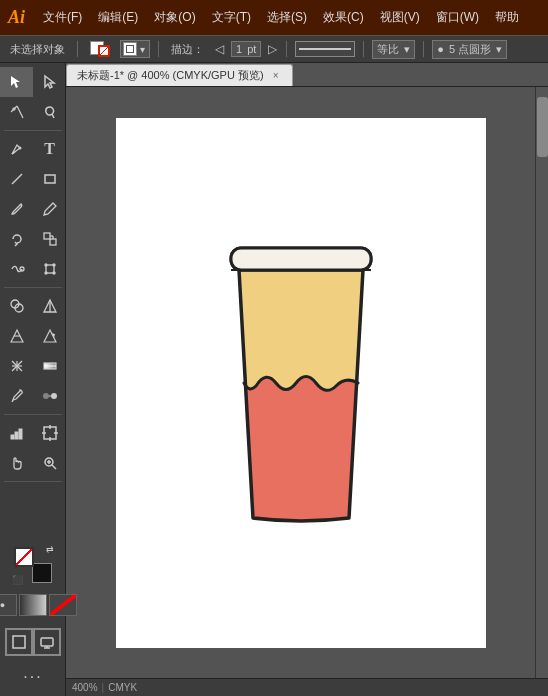 This screenshot has width=548, height=696. Describe the element at coordinates (16, 463) in the screenshot. I see `hand-tool` at that location.